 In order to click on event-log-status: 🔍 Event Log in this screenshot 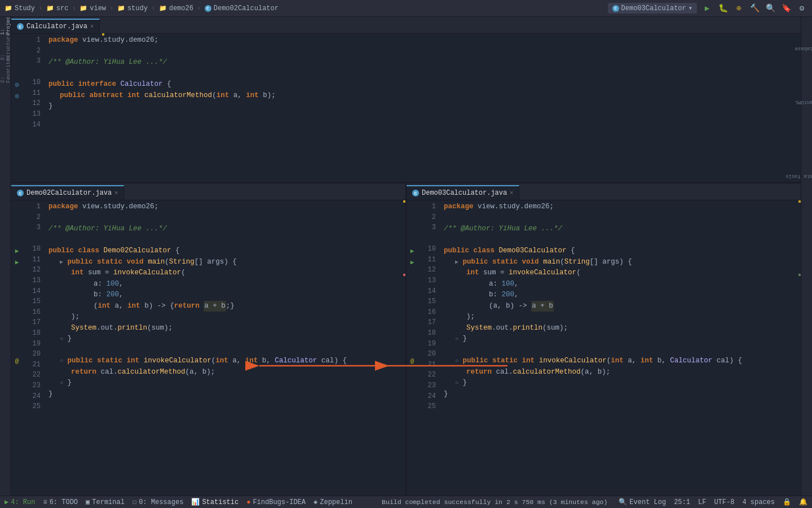, I will do `click(642, 502)`.